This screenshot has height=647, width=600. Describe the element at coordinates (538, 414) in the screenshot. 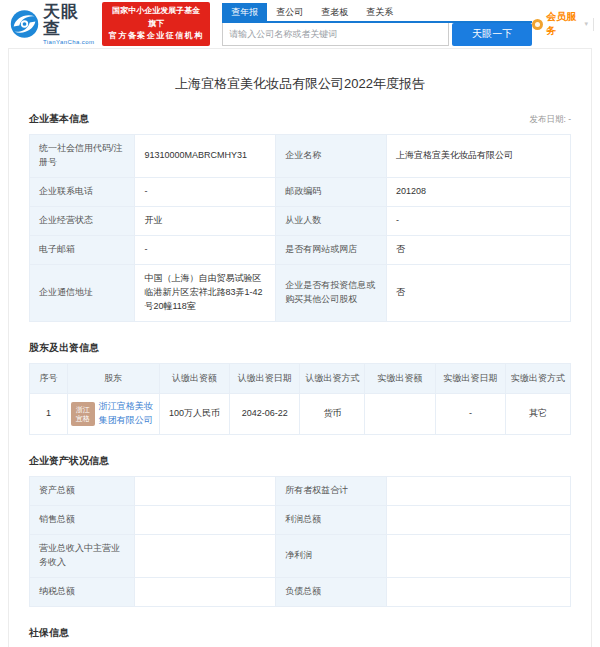

I see `paid-method: 其它` at that location.